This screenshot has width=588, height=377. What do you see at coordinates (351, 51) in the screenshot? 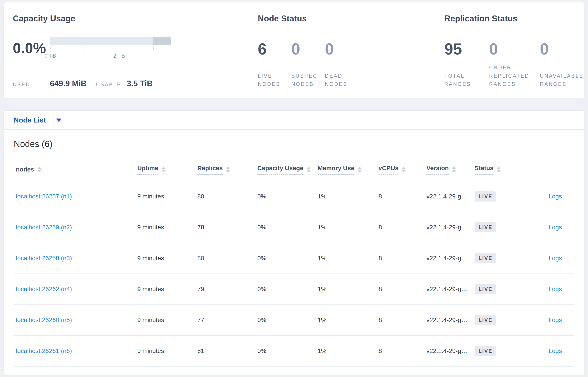
I see `node-status-section: Node Status 6 LIVE NODES 0 SUSPECT NODES…` at bounding box center [351, 51].